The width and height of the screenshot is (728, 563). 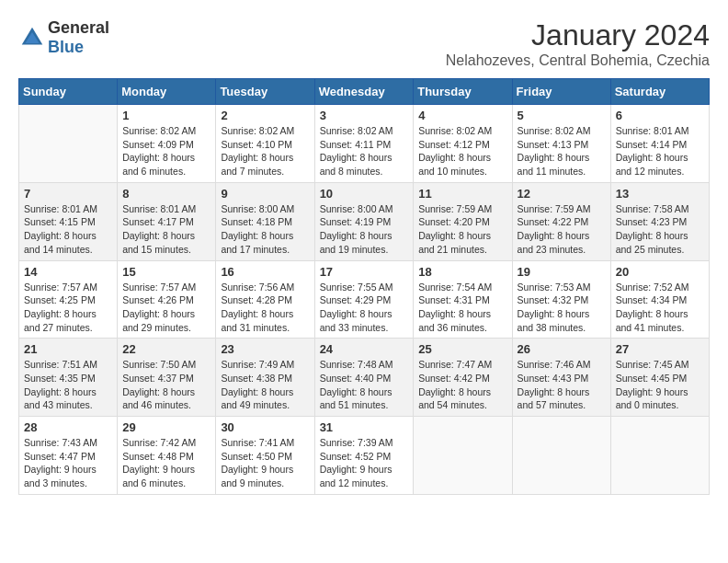 I want to click on day-number: 4, so click(x=462, y=116).